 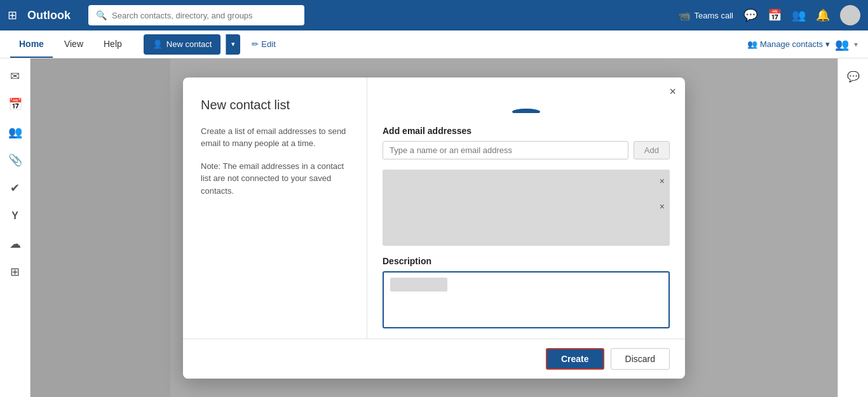 What do you see at coordinates (750, 15) in the screenshot?
I see `chat-icon: 💬` at bounding box center [750, 15].